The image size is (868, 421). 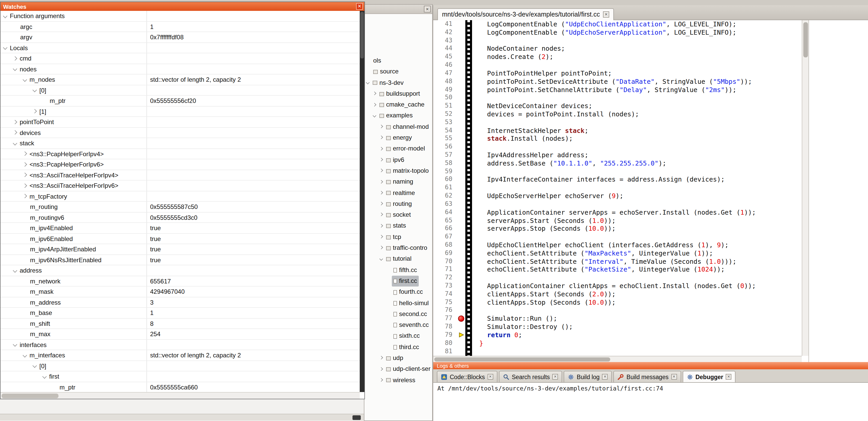 What do you see at coordinates (180, 324) in the screenshot?
I see `watch-row: m_shift8` at bounding box center [180, 324].